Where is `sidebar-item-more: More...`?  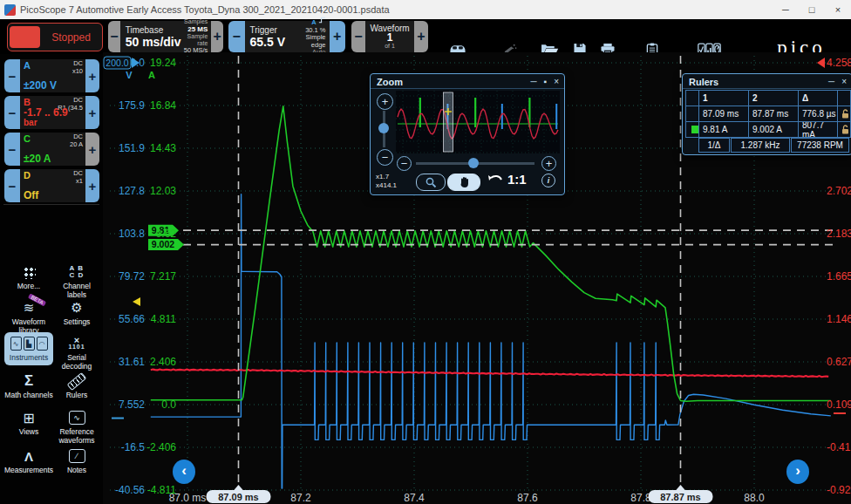 sidebar-item-more: More... is located at coordinates (29, 277).